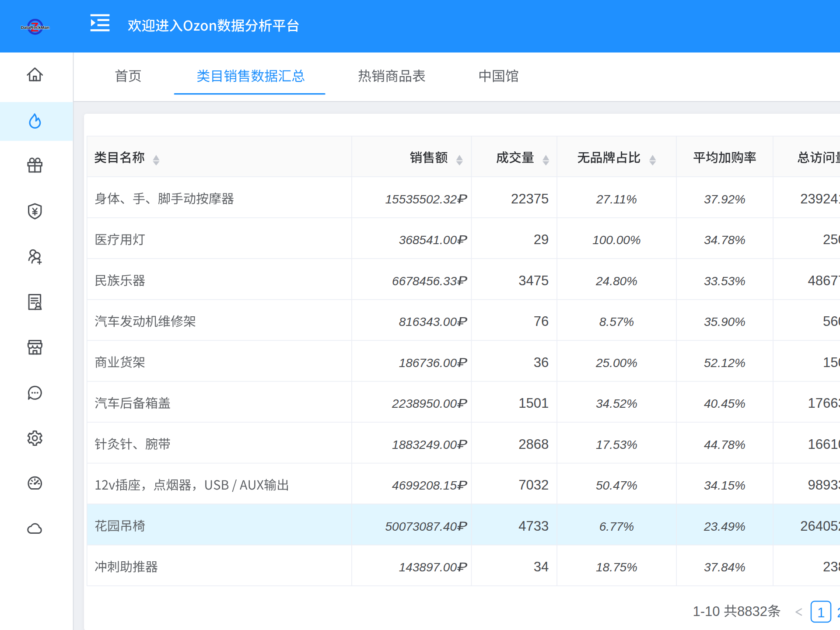  What do you see at coordinates (541, 240) in the screenshot?
I see `svg-text: 29` at bounding box center [541, 240].